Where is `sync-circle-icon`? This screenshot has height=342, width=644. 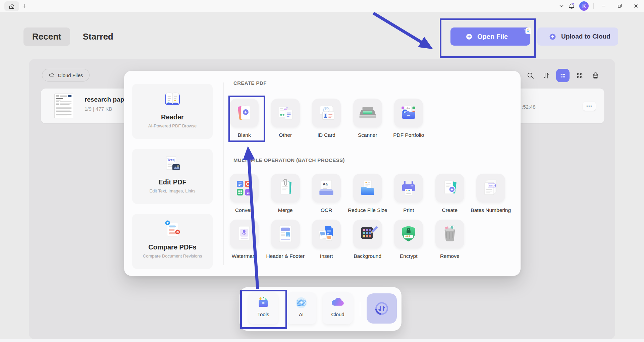
sync-circle-icon is located at coordinates (382, 308).